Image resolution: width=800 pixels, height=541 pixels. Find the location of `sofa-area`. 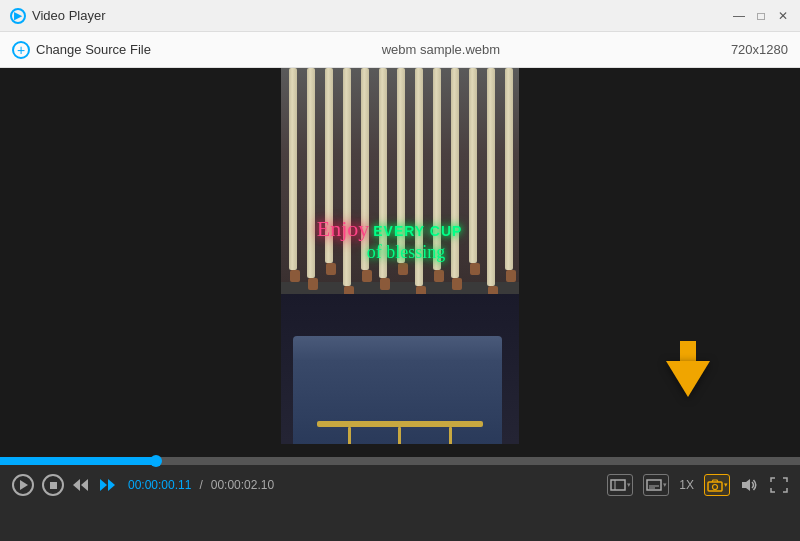

sofa-area is located at coordinates (400, 376).